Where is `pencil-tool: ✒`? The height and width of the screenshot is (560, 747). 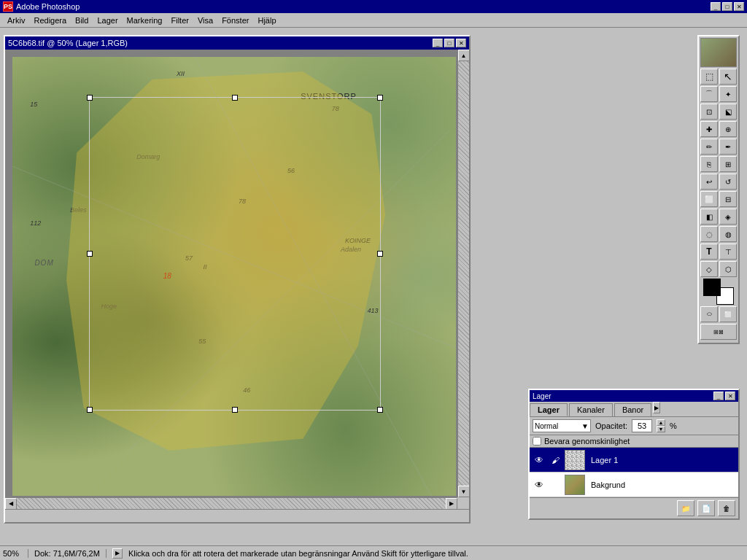
pencil-tool: ✒ is located at coordinates (728, 147).